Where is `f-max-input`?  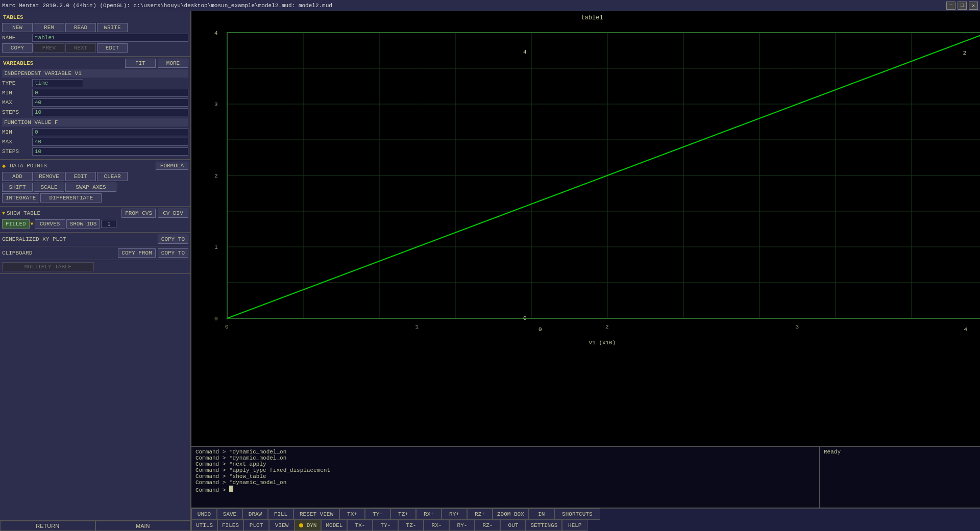 f-max-input is located at coordinates (110, 142).